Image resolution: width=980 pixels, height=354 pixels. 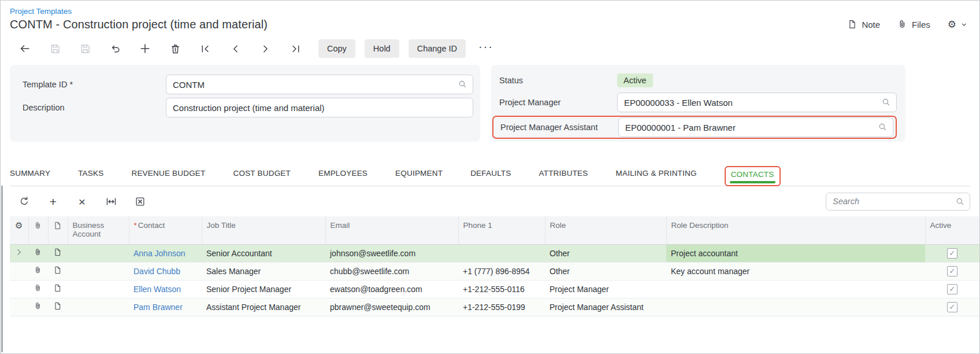 What do you see at coordinates (165, 253) in the screenshot?
I see `contact-cell: Anna Johnson` at bounding box center [165, 253].